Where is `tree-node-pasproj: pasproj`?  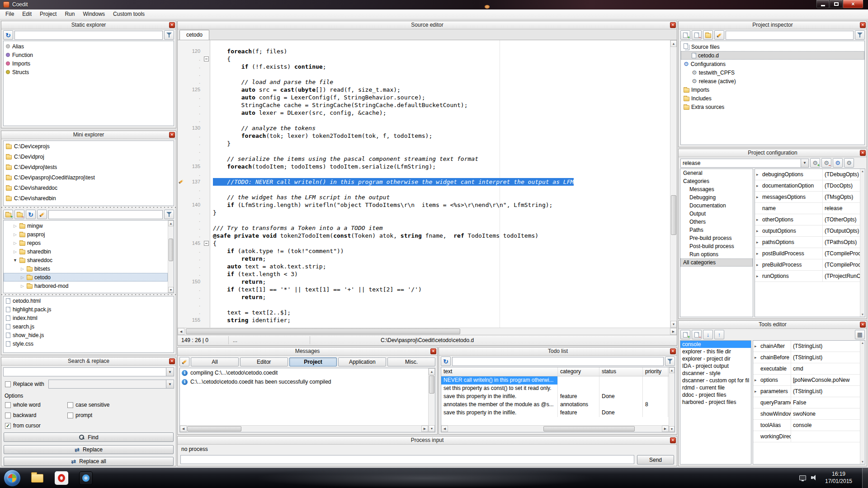 tree-node-pasproj: pasproj is located at coordinates (86, 234).